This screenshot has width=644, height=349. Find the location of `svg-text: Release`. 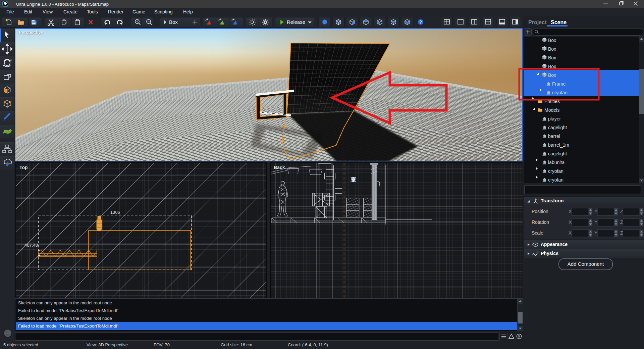

svg-text: Release is located at coordinates (296, 22).